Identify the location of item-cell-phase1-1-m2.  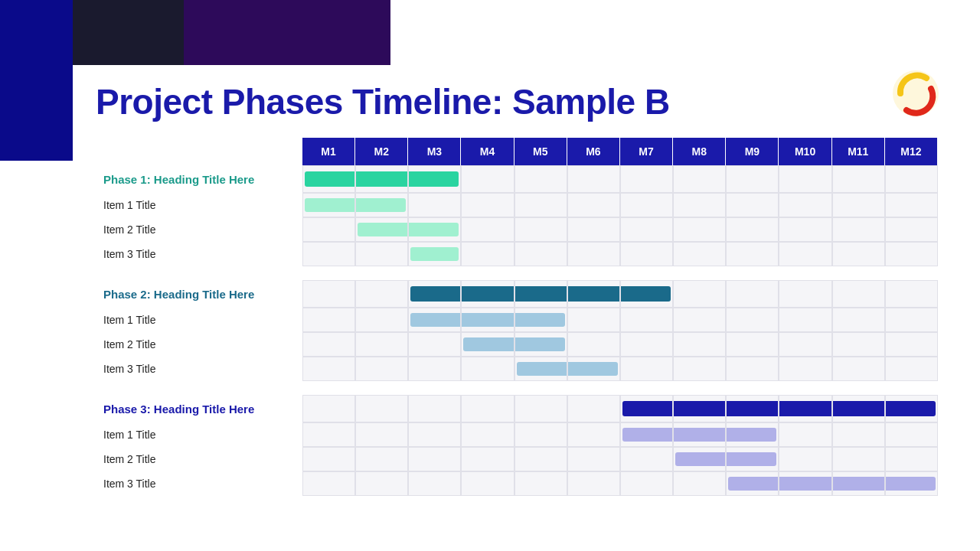
(381, 230).